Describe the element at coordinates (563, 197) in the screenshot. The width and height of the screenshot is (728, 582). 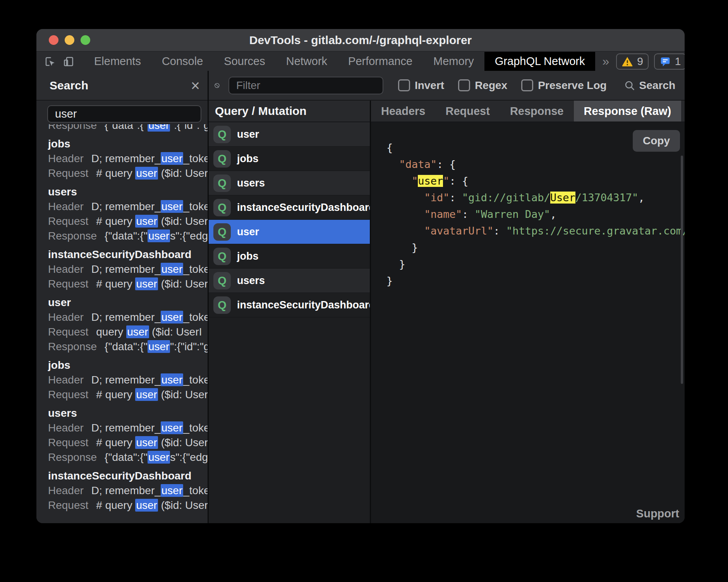
I see `json-match-highlight: User` at that location.